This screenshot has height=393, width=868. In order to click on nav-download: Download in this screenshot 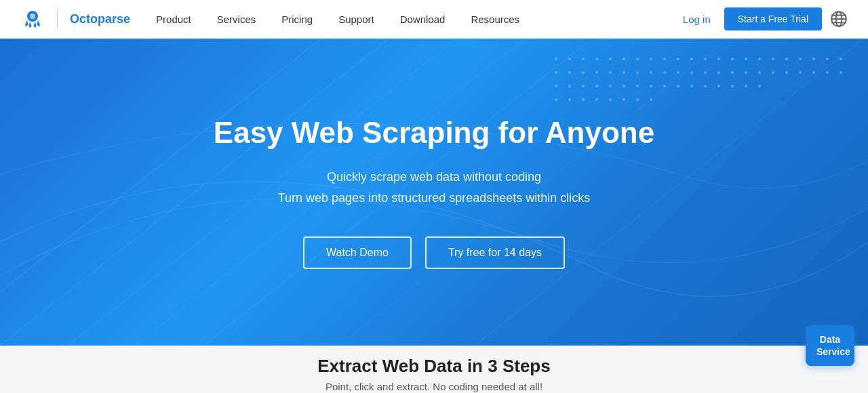, I will do `click(423, 19)`.